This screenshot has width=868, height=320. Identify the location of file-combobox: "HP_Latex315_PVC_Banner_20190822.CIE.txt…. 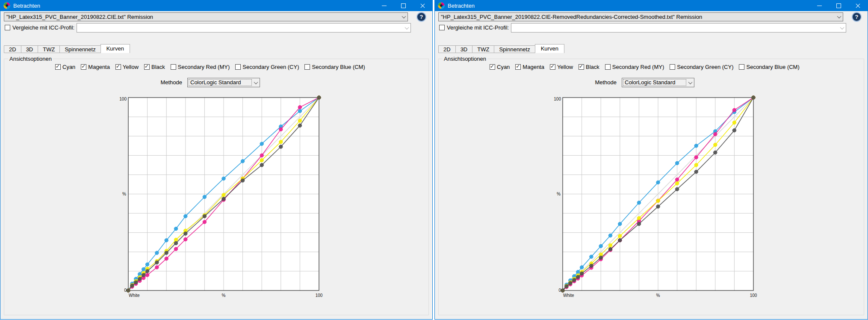
(206, 17).